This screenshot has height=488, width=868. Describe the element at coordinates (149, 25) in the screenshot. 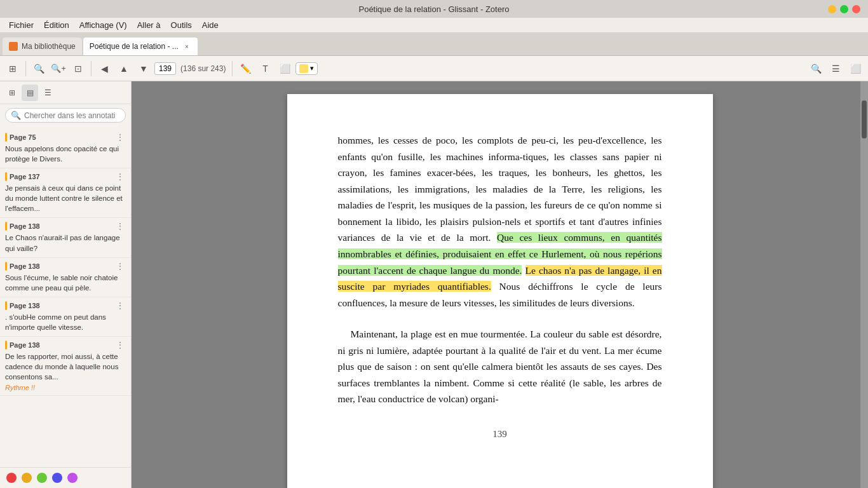

I see `menu-aller: Aller à` at that location.